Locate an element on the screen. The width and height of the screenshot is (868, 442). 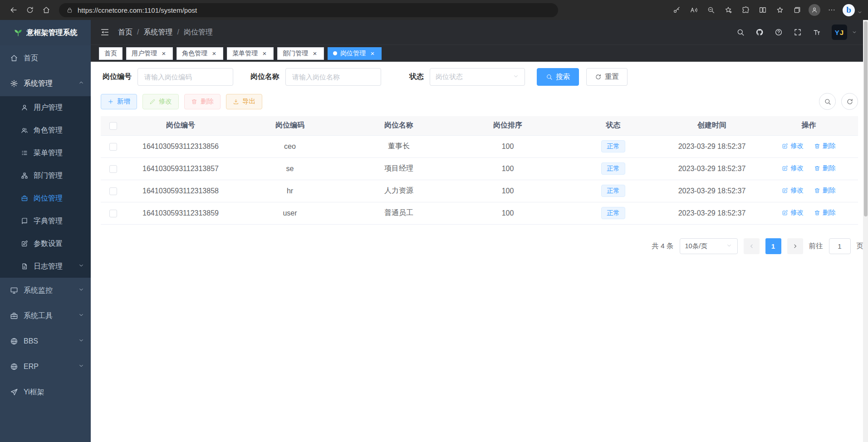
delete-button: 删除 is located at coordinates (202, 102).